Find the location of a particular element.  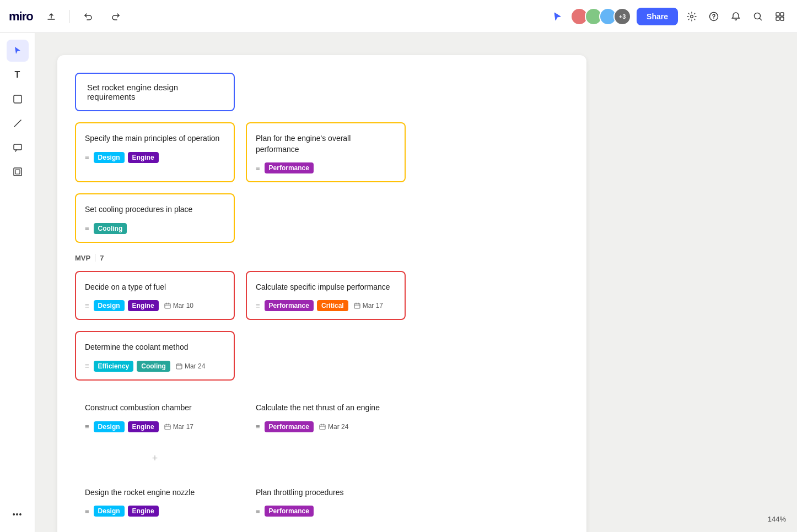

cursor-icon is located at coordinates (557, 17).